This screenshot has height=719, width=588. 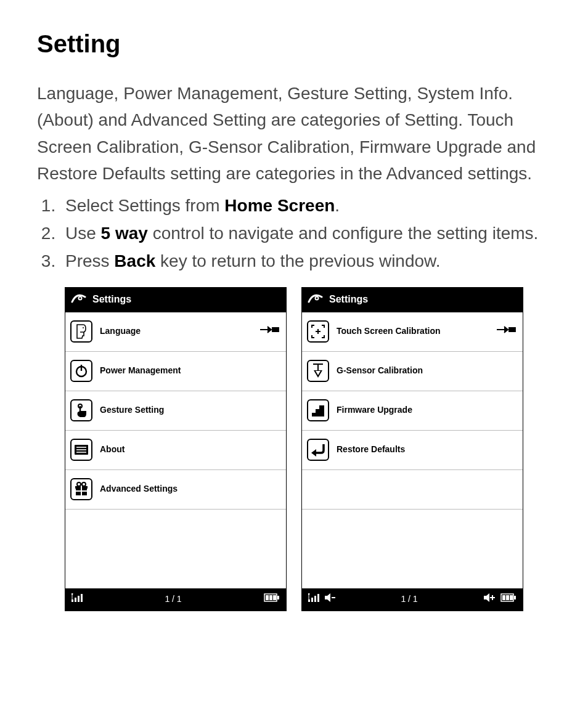 What do you see at coordinates (298, 261) in the screenshot?
I see `step-3-text-c: key to return to the previous window.` at bounding box center [298, 261].